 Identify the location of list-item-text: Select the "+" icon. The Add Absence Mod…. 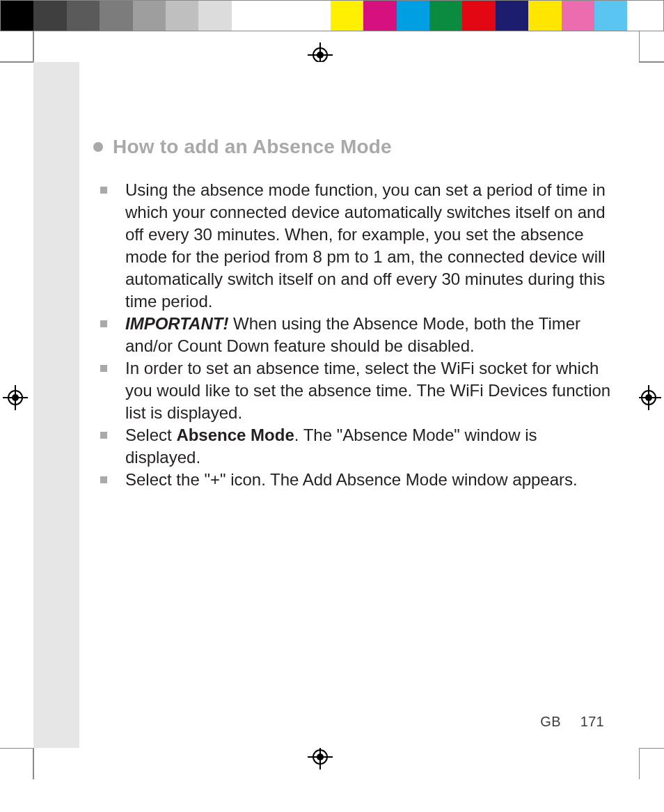
(351, 479).